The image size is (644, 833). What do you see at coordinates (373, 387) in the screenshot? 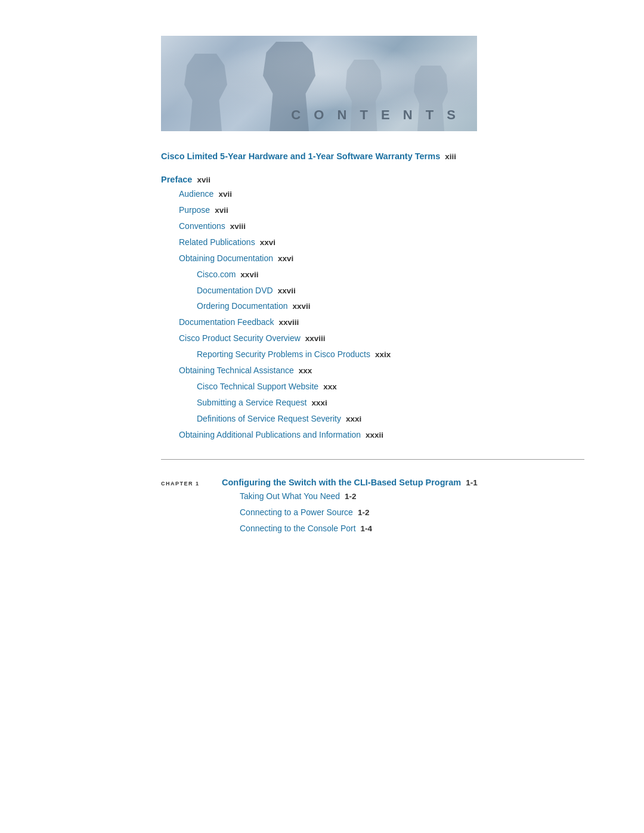
I see `toc-item: Cisco Technical Support Websitexxx` at bounding box center [373, 387].